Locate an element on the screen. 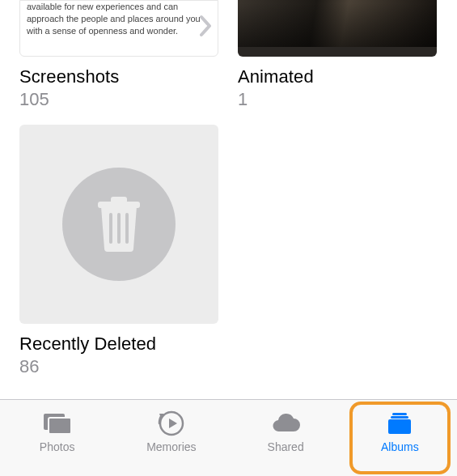 This screenshot has height=476, width=457. album-animated: Animated 1 is located at coordinates (337, 55).